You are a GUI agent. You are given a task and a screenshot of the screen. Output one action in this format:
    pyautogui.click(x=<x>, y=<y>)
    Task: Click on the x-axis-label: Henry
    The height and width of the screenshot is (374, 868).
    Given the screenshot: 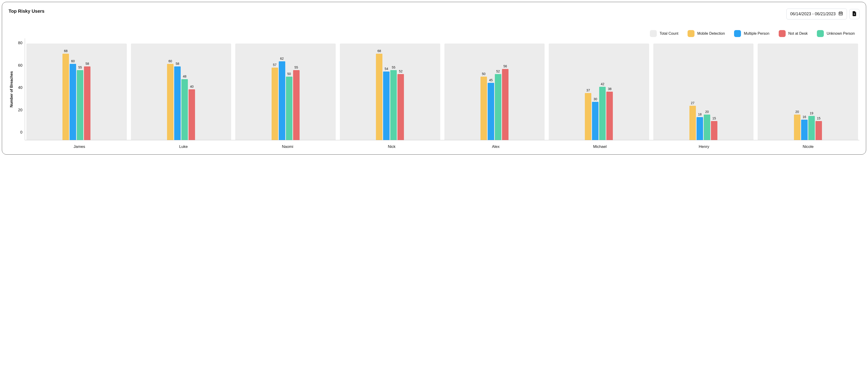 What is the action you would take?
    pyautogui.click(x=704, y=147)
    